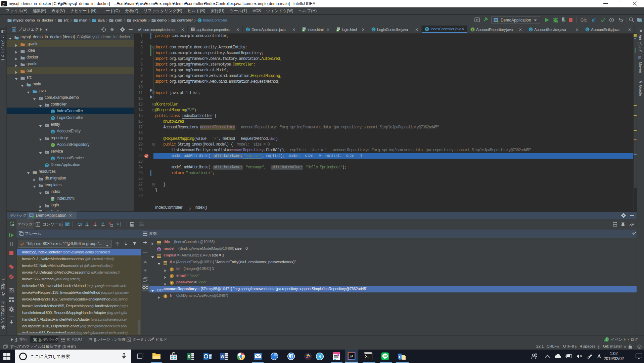  Describe the element at coordinates (606, 339) in the screenshot. I see `svg-text: 1` at that location.